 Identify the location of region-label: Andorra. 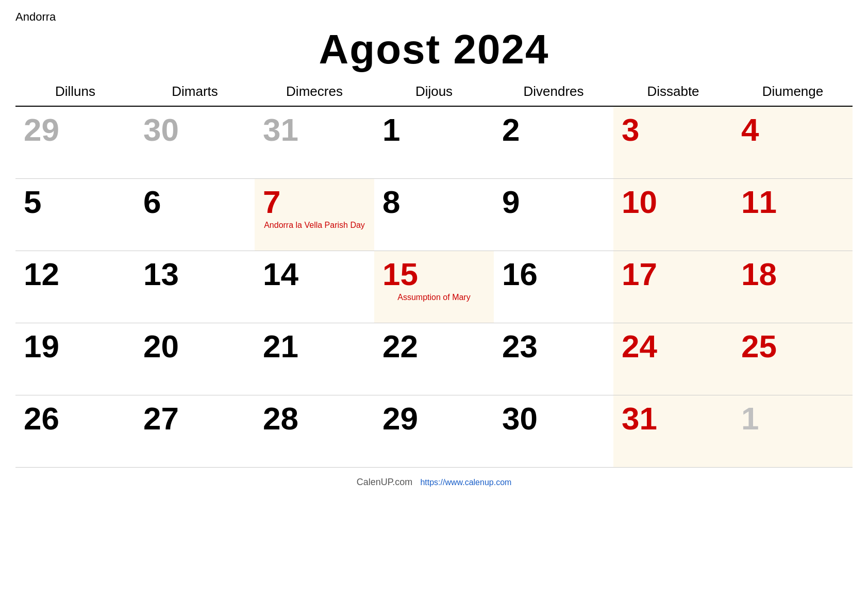
(434, 17).